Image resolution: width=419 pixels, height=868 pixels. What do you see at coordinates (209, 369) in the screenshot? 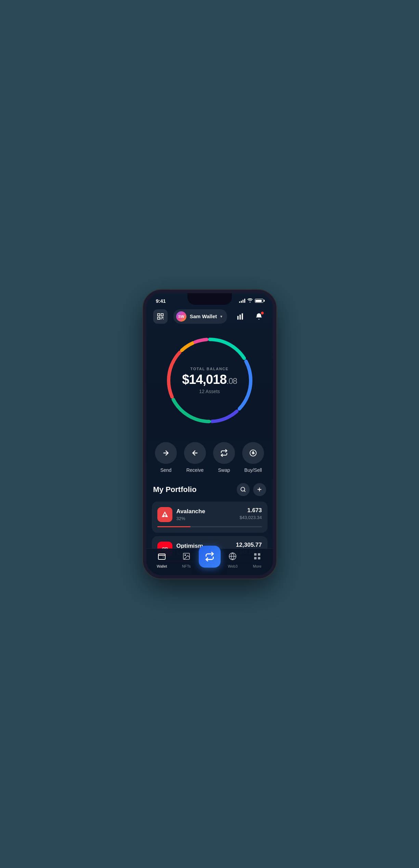
I see `balance-label: TOTAL BALANCE` at bounding box center [209, 369].